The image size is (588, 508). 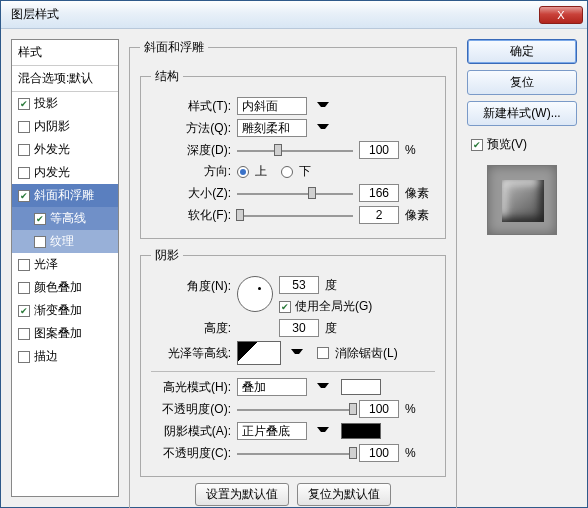 I want to click on titlebar: 图层样式 X, so click(x=294, y=15).